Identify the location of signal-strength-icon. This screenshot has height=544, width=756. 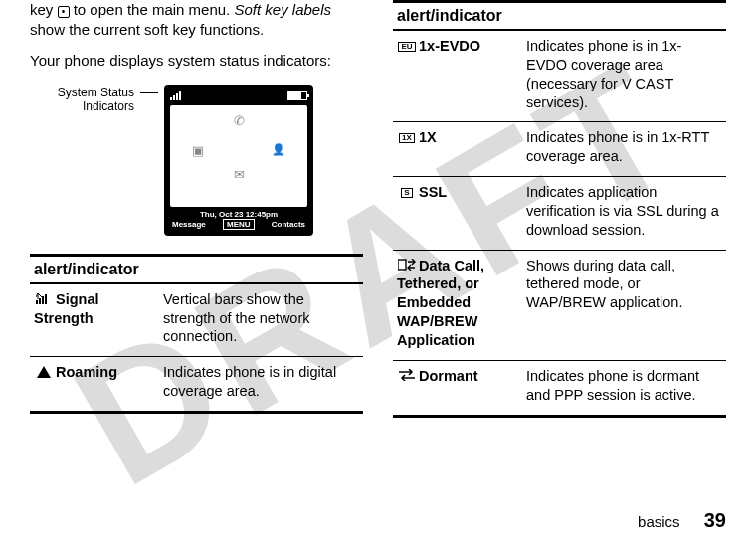
(44, 298).